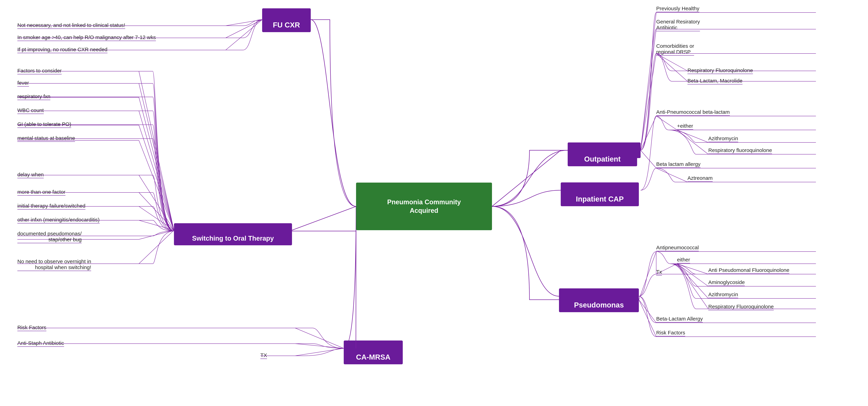 This screenshot has height=406, width=868. What do you see at coordinates (41, 343) in the screenshot?
I see `label-anti-staph: Anti-Staph Antibiotic` at bounding box center [41, 343].